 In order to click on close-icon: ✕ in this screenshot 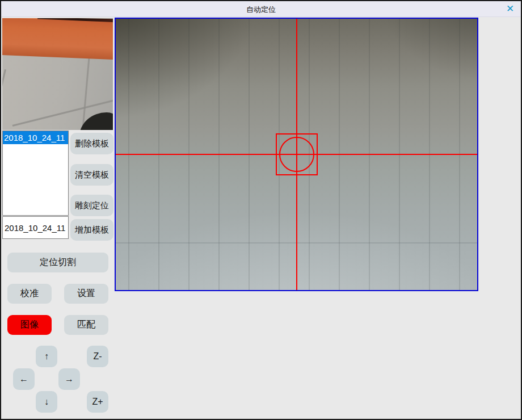, I will do `click(510, 9)`.